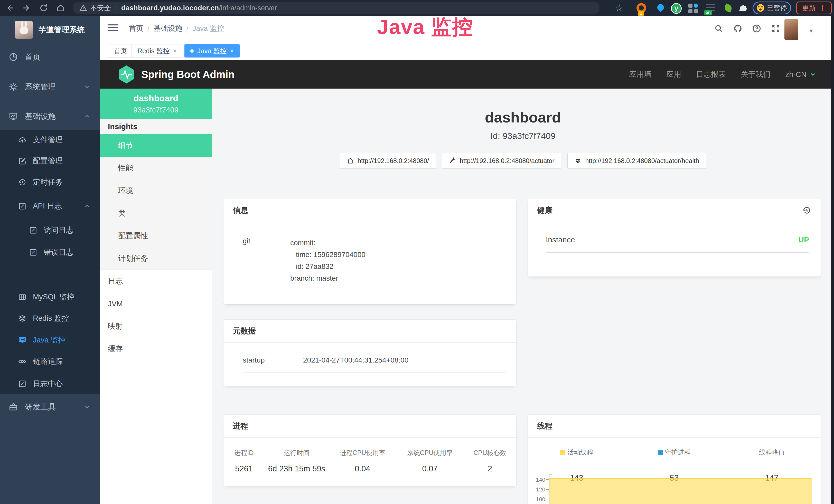 Image resolution: width=834 pixels, height=504 pixels. I want to click on process-headers: 进程ID 运行时间 进程CPU使用率 系统CPU使用率 CPU核心数, so click(370, 453).